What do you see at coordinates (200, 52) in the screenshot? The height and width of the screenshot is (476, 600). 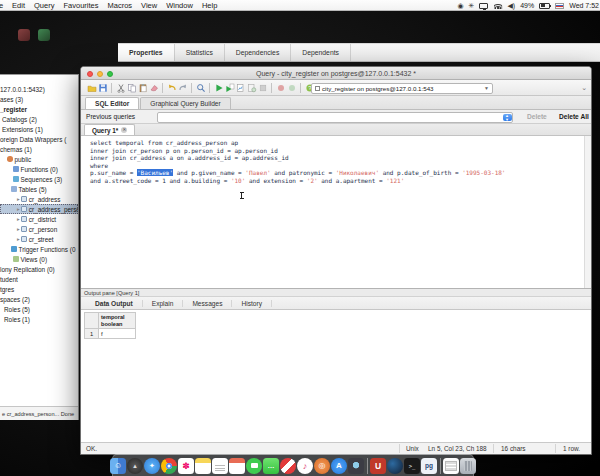 I see `tab-statistics: Statistics` at bounding box center [200, 52].